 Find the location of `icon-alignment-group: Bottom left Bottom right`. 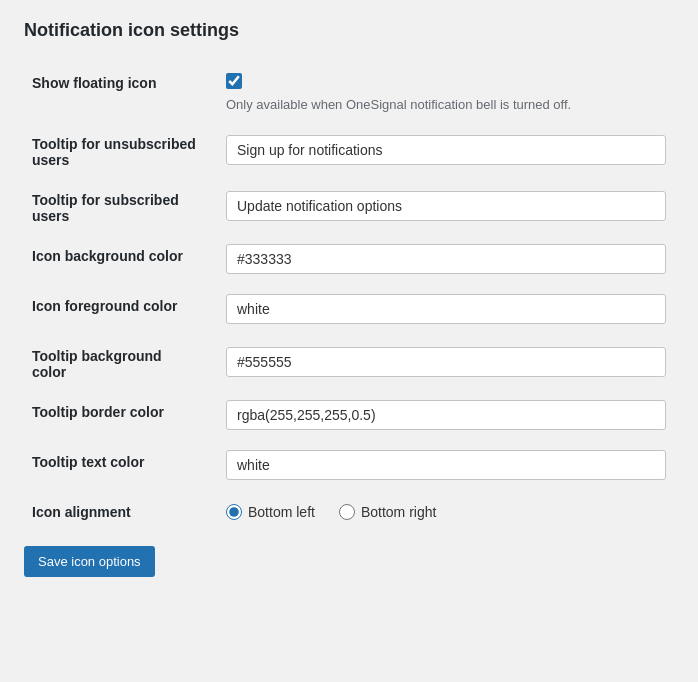

icon-alignment-group: Bottom left Bottom right is located at coordinates (446, 510).